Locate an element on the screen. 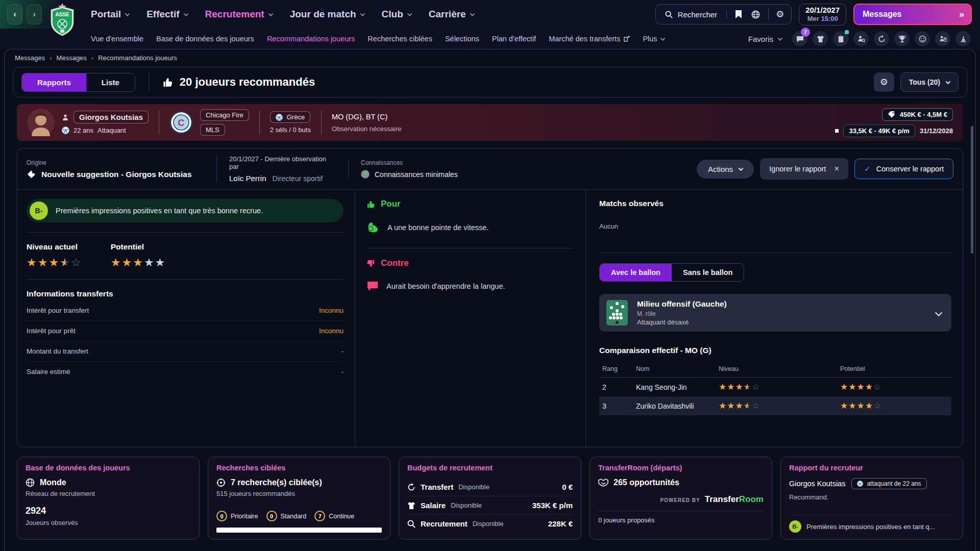 This screenshot has height=551, width=980. nav-portail: Portail is located at coordinates (110, 14).